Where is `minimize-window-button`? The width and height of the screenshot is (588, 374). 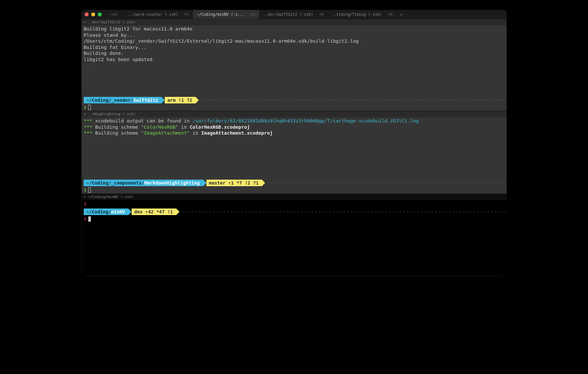 minimize-window-button is located at coordinates (93, 14).